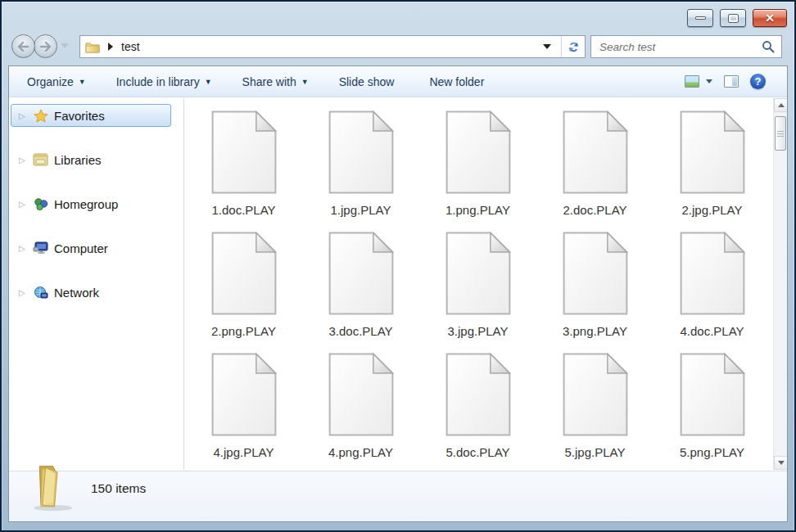  I want to click on toolbar-item: Slide show, so click(369, 82).